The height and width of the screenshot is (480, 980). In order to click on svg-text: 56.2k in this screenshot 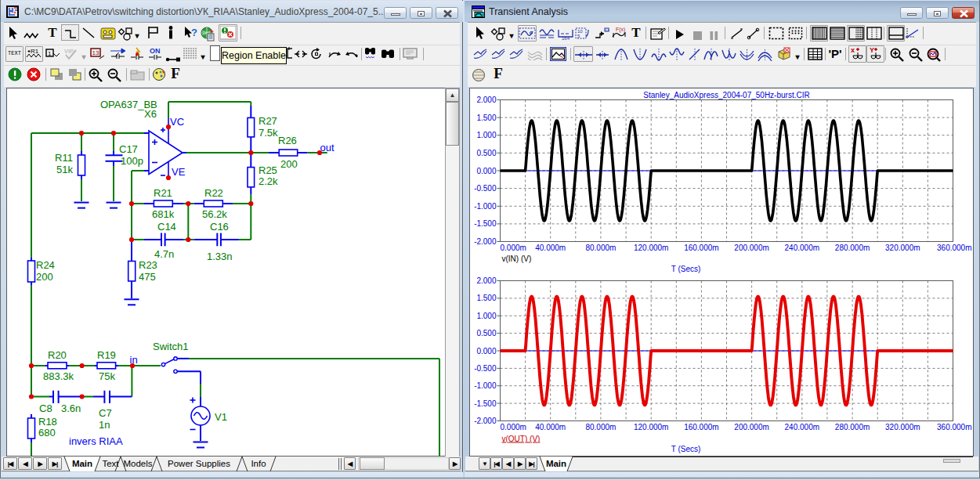, I will do `click(215, 215)`.